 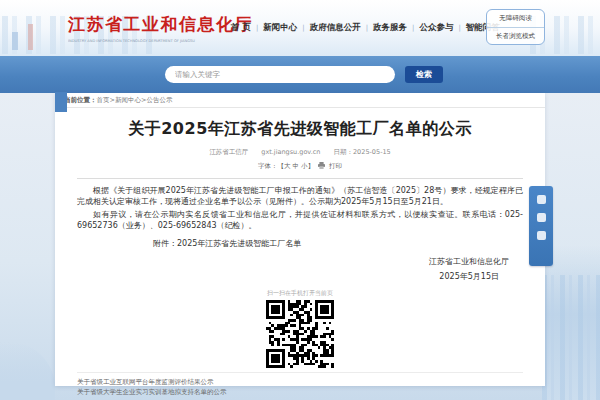 What do you see at coordinates (300, 74) in the screenshot?
I see `search-band: 检索` at bounding box center [300, 74].